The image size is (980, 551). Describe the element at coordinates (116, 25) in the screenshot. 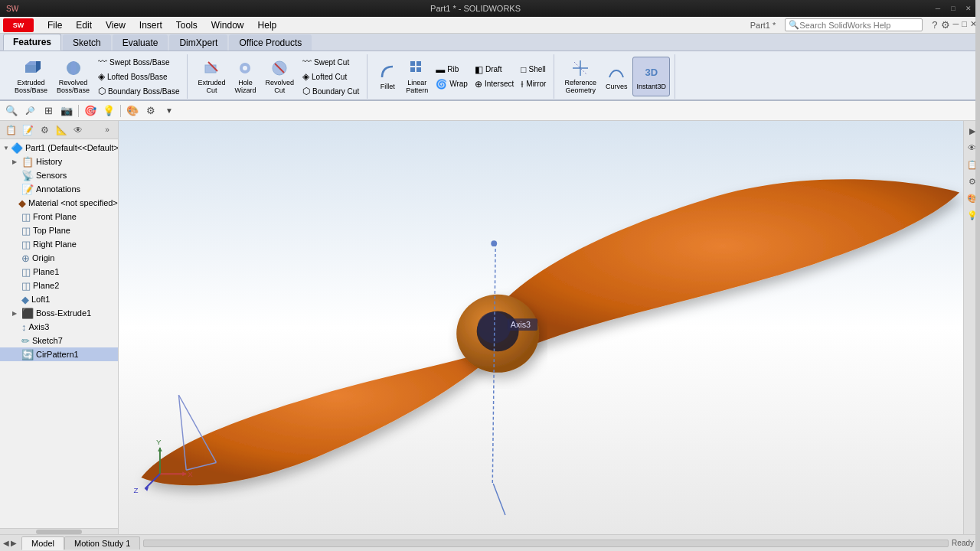

I see `menu-view: View` at that location.